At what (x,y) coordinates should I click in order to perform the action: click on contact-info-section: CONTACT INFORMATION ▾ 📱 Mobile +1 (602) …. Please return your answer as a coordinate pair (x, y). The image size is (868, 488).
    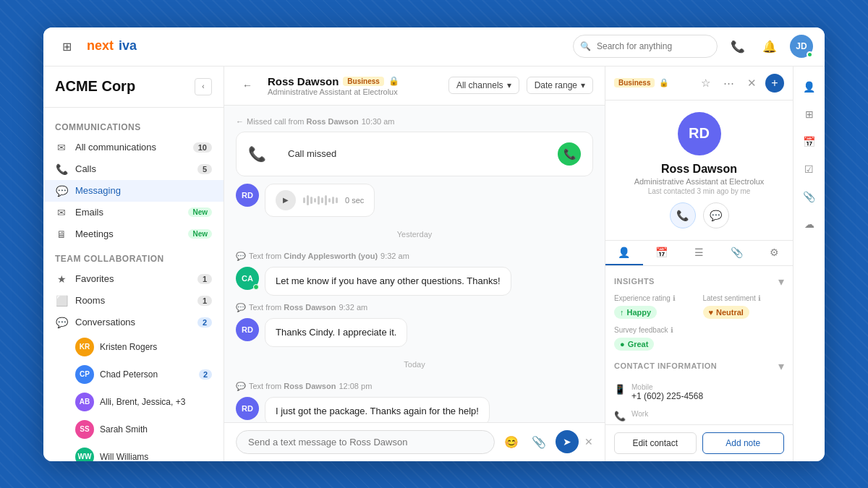
    Looking at the image, I should click on (699, 392).